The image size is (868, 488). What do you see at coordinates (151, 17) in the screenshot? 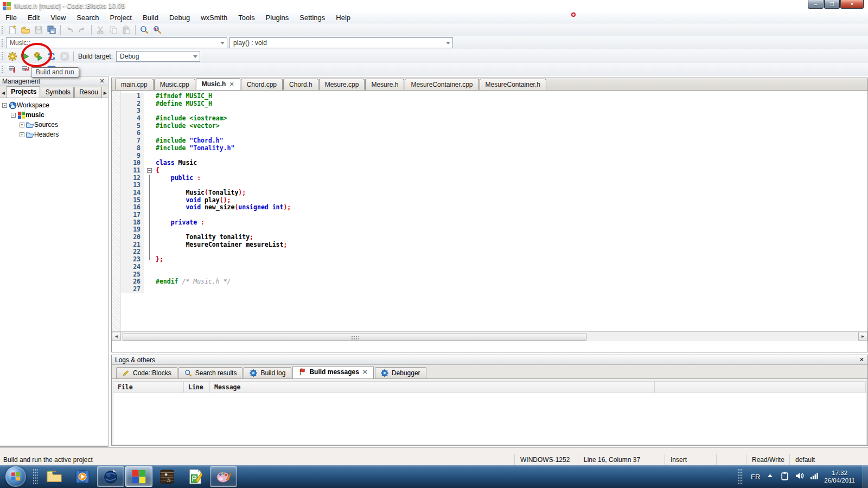
I see `menu-item-build: Build` at bounding box center [151, 17].